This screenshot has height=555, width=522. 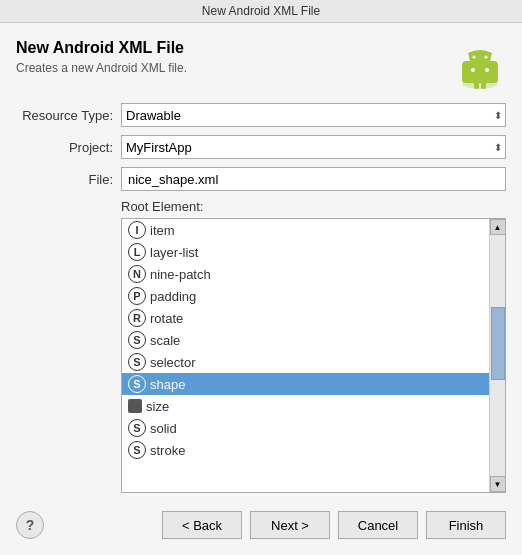 I want to click on list-item-label: nine-patch, so click(x=180, y=274).